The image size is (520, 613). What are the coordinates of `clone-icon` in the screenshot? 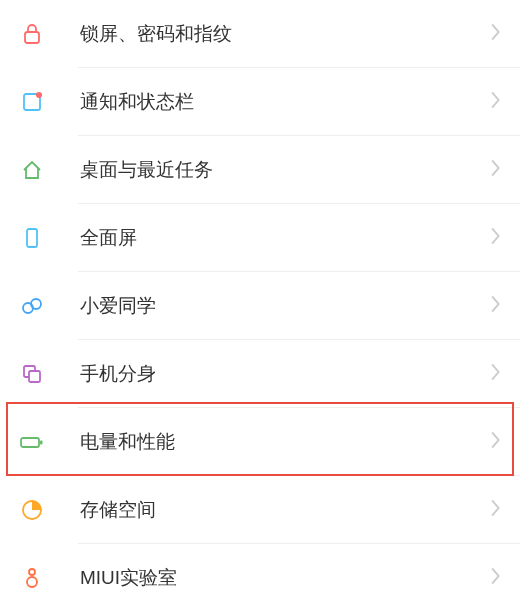 It's located at (32, 374).